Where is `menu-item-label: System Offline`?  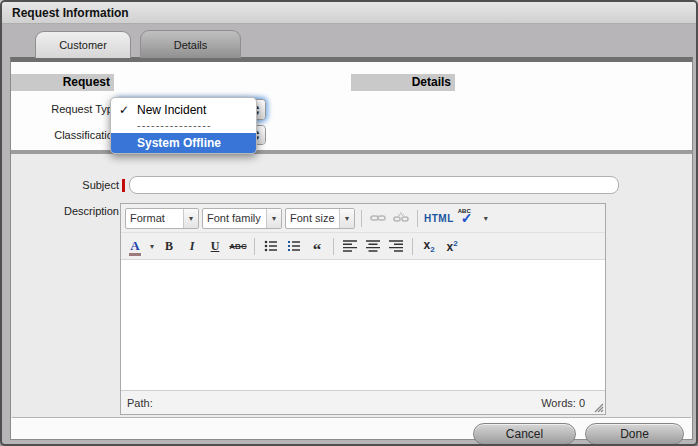
menu-item-label: System Offline is located at coordinates (179, 143).